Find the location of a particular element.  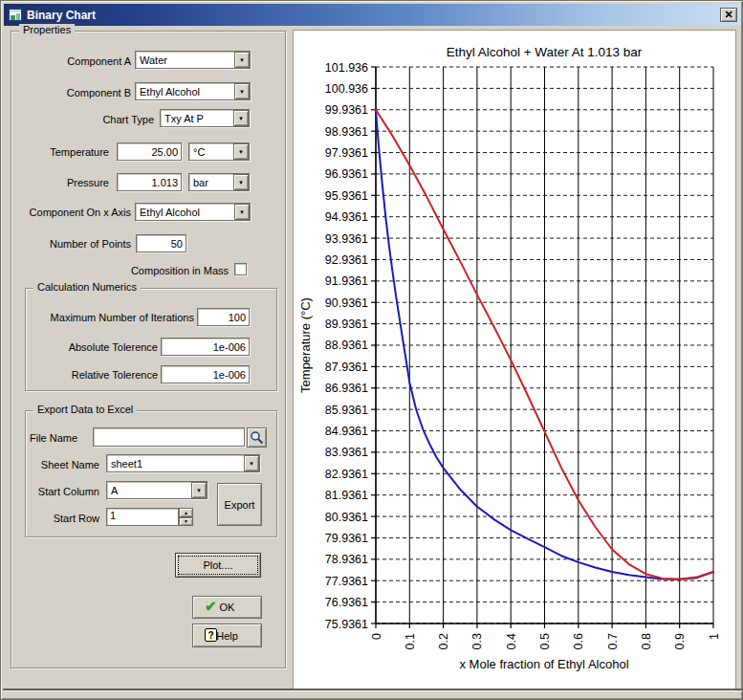

component-b-value: Ethyl Alcohol is located at coordinates (186, 92).